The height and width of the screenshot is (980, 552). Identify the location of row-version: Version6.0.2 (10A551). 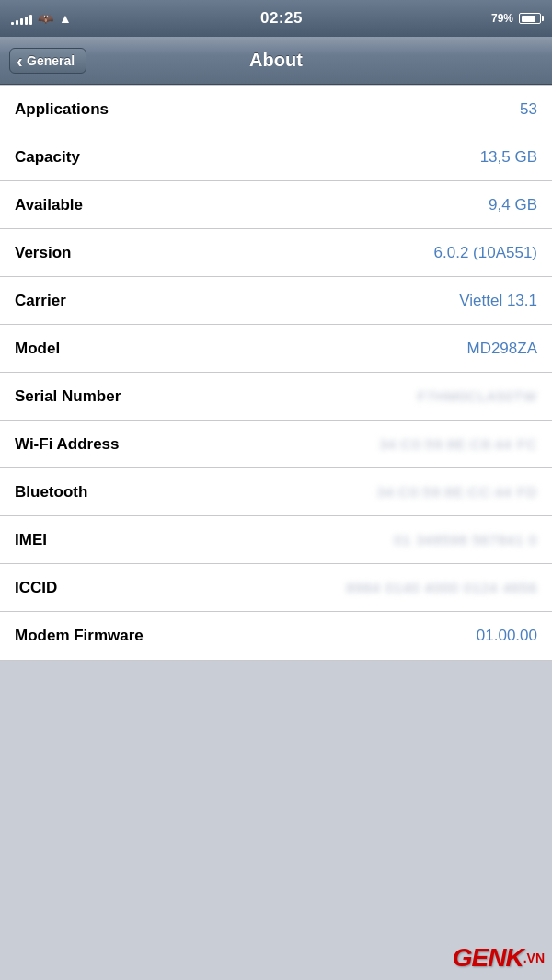
(276, 253).